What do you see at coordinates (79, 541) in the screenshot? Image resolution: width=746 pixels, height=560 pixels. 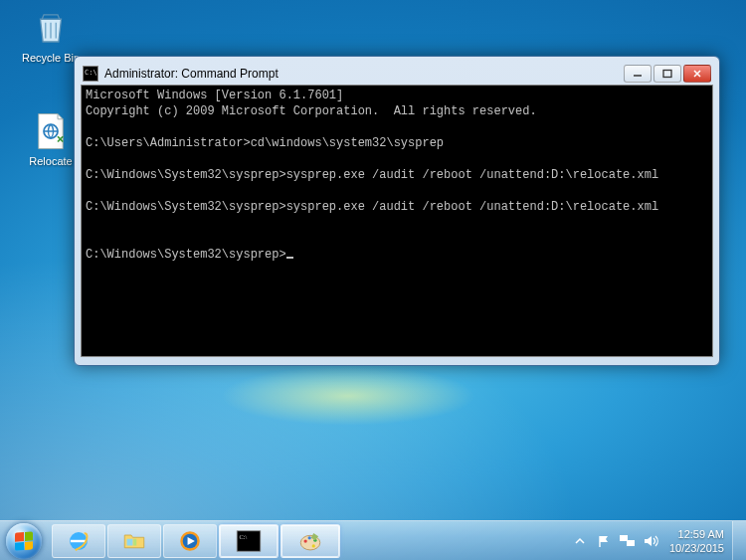 I see `taskbar-item-internet-explorer` at bounding box center [79, 541].